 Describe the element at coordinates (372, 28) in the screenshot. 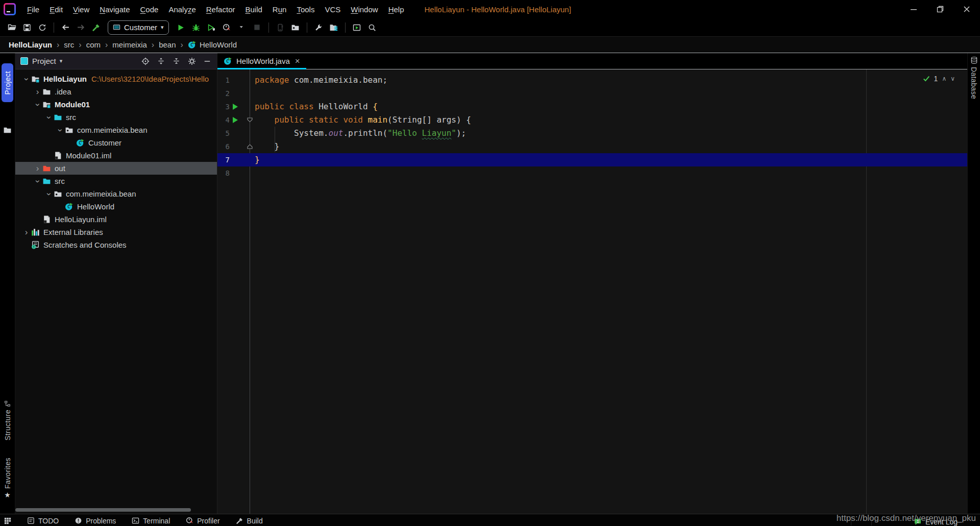

I see `search-everywhere-button` at that location.